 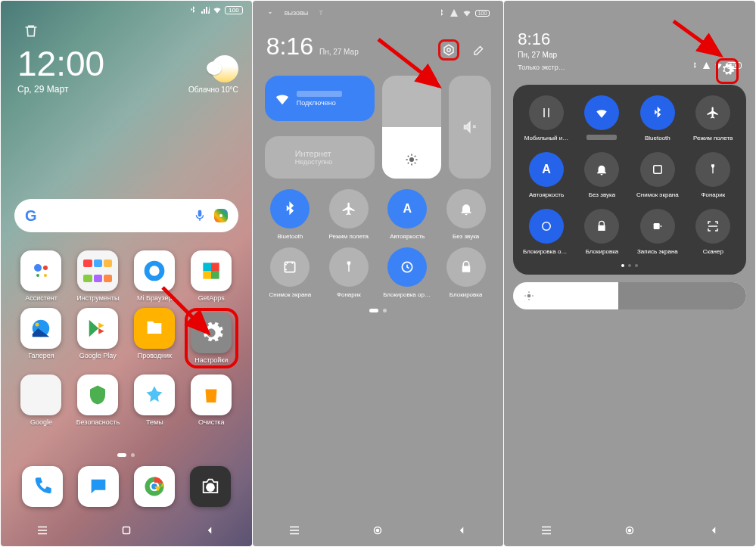 What do you see at coordinates (291, 272) in the screenshot?
I see `qs-screenshot: Снимок экрана` at bounding box center [291, 272].